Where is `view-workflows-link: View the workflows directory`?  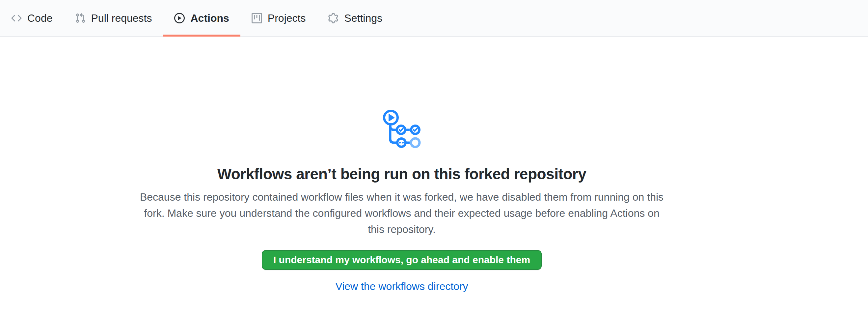
view-workflows-link: View the workflows directory is located at coordinates (402, 286).